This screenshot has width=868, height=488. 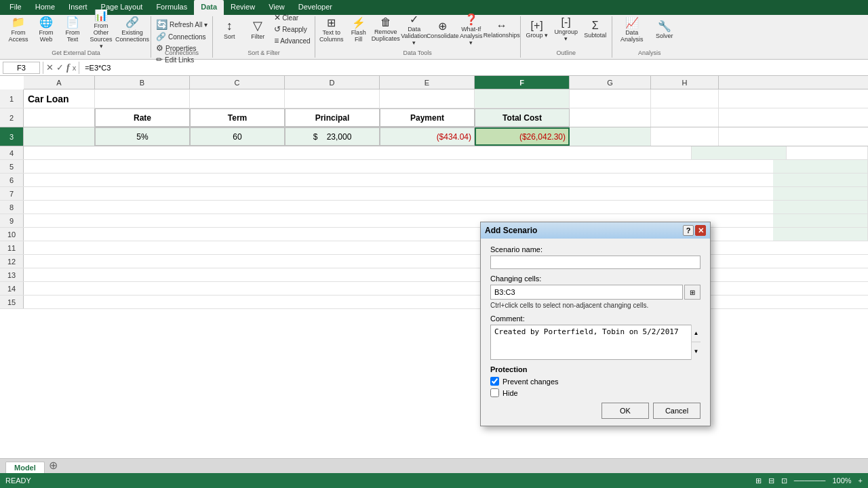 What do you see at coordinates (22, 68) in the screenshot?
I see `cell-reference-box` at bounding box center [22, 68].